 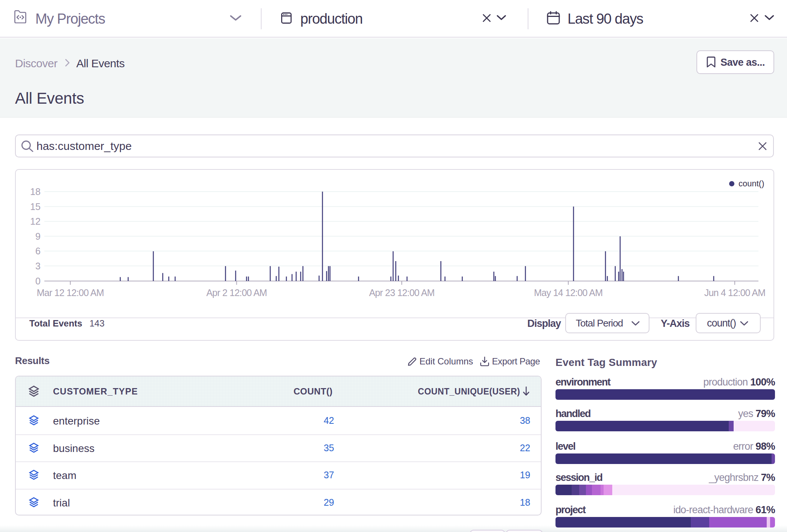 I want to click on svg-text: 0, so click(x=38, y=281).